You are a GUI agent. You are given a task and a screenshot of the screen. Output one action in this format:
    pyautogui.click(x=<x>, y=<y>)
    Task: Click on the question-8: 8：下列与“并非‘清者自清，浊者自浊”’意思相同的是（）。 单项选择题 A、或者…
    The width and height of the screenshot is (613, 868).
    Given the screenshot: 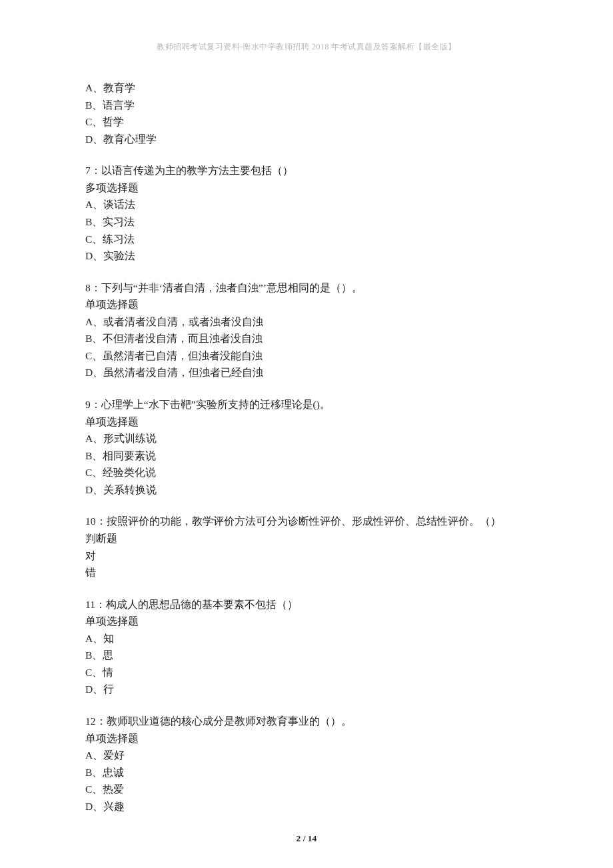 What is the action you would take?
    pyautogui.click(x=306, y=331)
    